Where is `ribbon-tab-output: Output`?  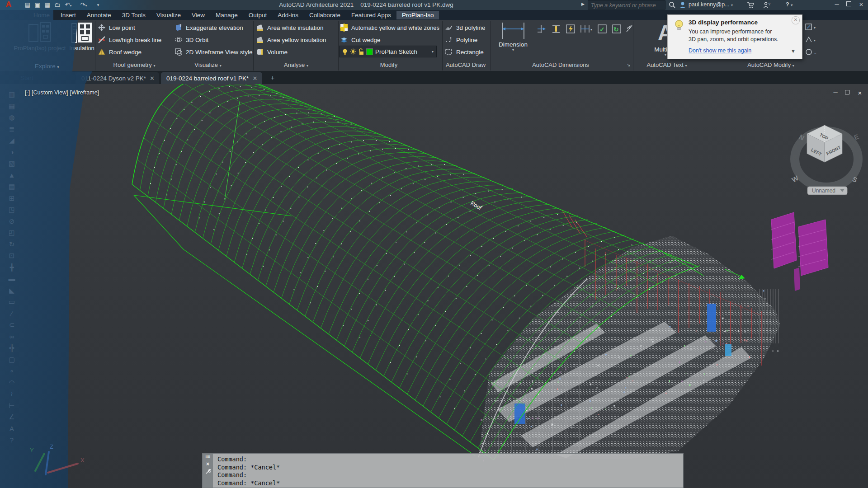
ribbon-tab-output: Output is located at coordinates (258, 15).